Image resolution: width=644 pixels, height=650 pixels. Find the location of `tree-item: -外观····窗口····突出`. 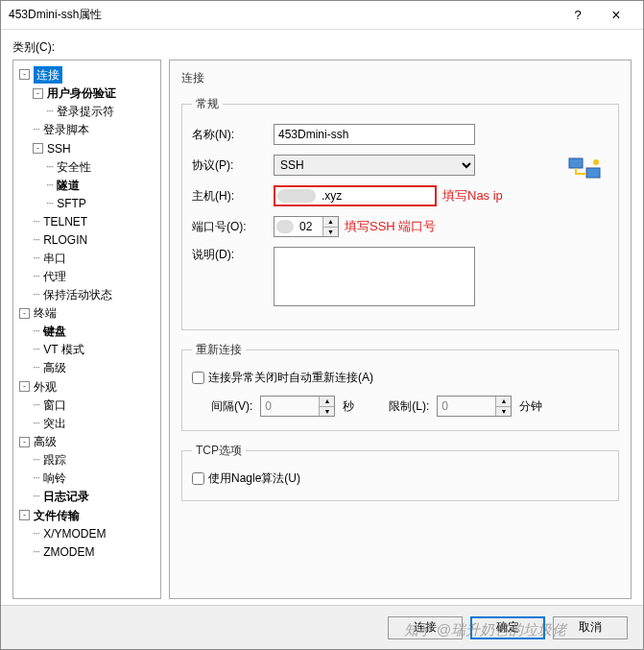

tree-item: -外观····窗口····突出 is located at coordinates (88, 404).